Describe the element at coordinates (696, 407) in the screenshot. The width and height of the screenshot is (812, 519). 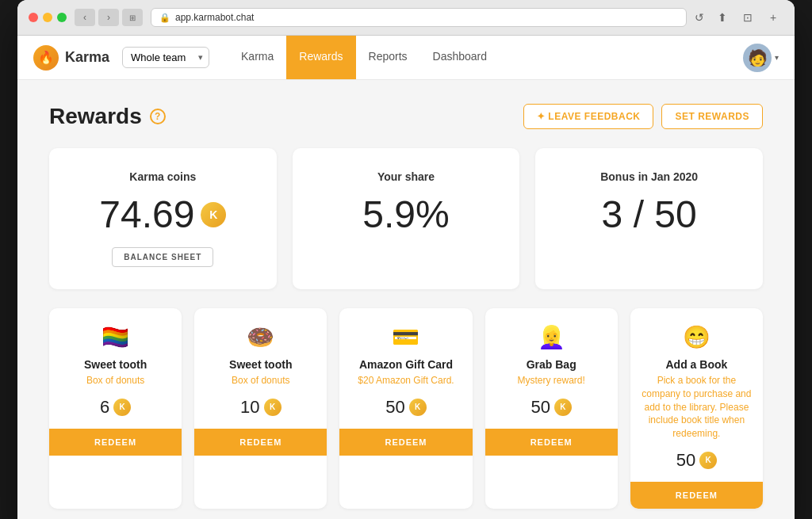
I see `reward-description: Pick a book for the company to purchase …` at that location.